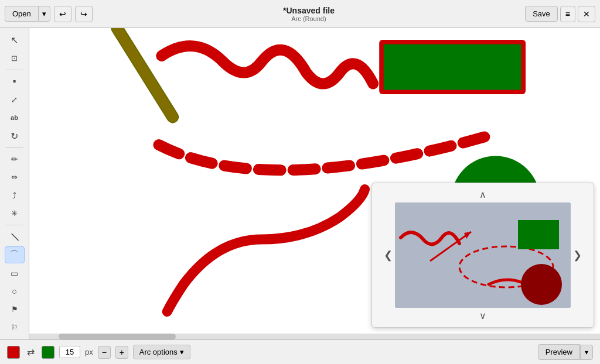 The image size is (600, 364). I want to click on canvas-scrollbar-thumb, so click(117, 336).